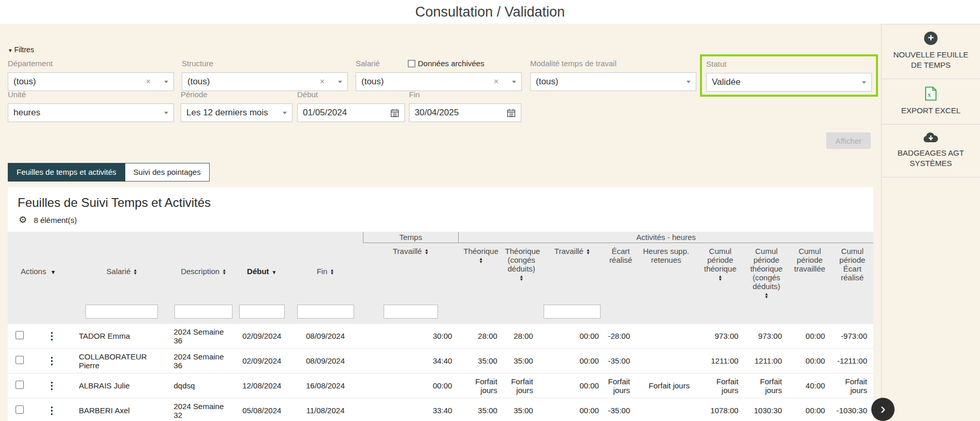  Describe the element at coordinates (325, 410) in the screenshot. I see `cell-fin: 11/08/2024` at that location.